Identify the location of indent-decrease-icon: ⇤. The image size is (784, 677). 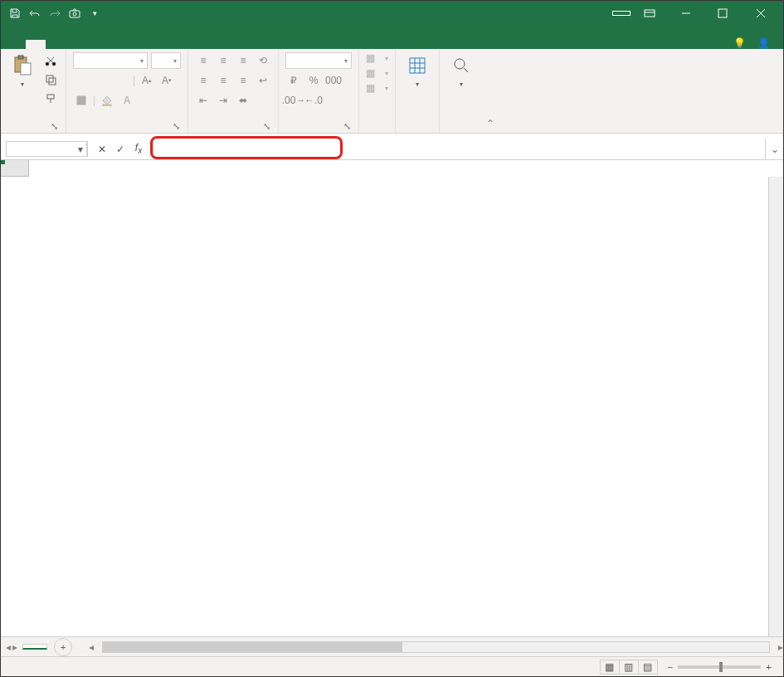
(203, 100).